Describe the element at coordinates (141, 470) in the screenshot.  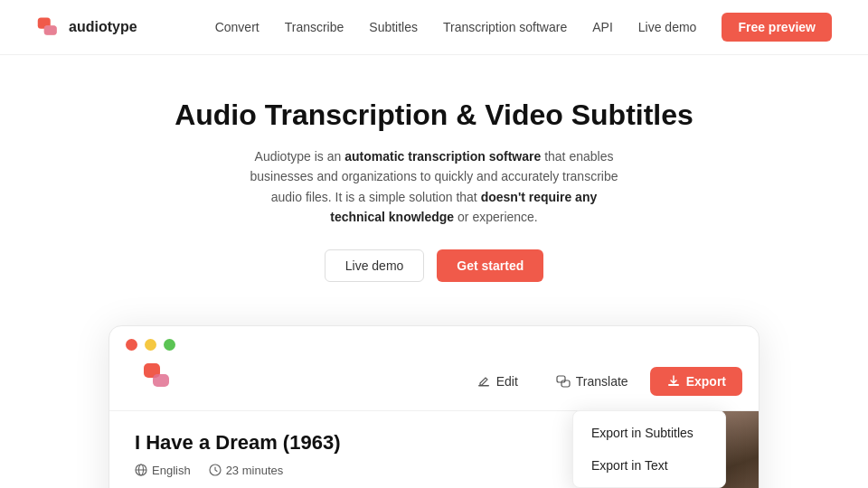
I see `globe-icon` at that location.